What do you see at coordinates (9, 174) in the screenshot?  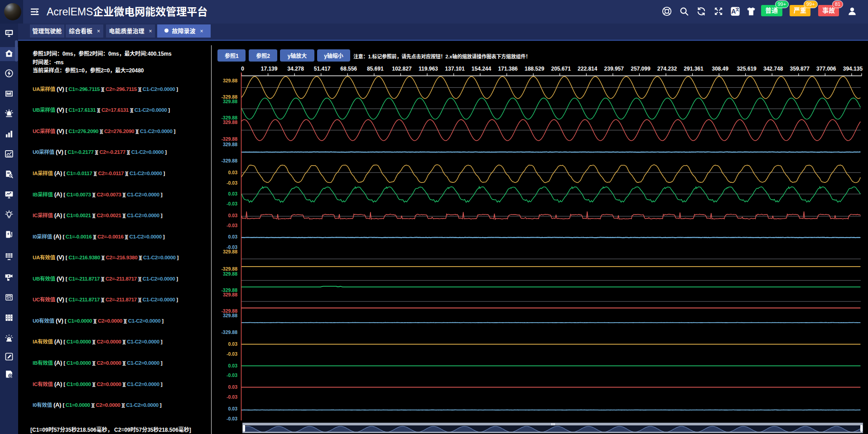 I see `doc-search-icon` at bounding box center [9, 174].